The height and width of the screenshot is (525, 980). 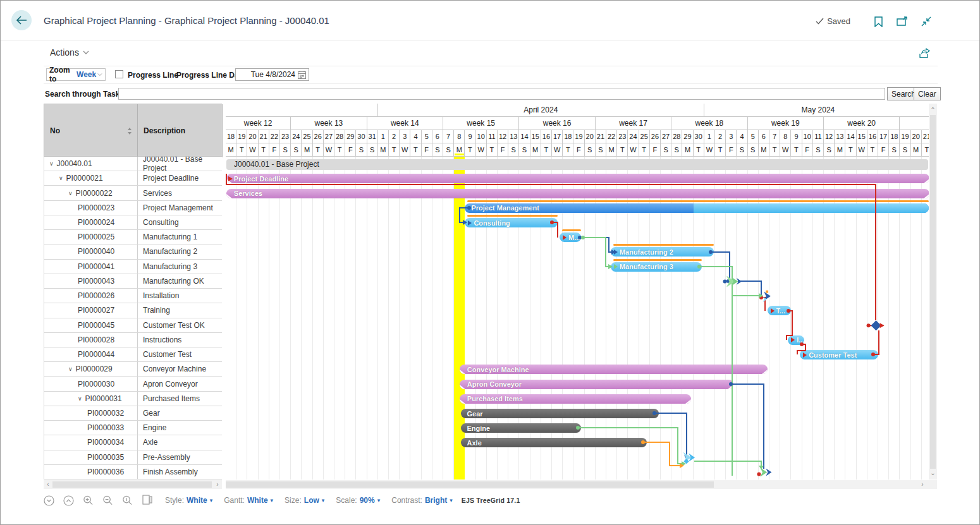 I want to click on print-preview-icon, so click(x=147, y=500).